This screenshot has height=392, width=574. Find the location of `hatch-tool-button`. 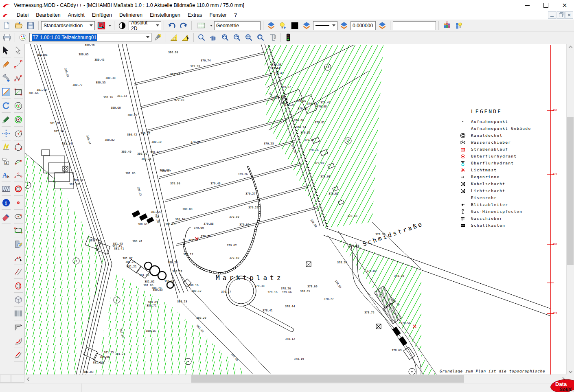

hatch-tool-button is located at coordinates (6, 189).